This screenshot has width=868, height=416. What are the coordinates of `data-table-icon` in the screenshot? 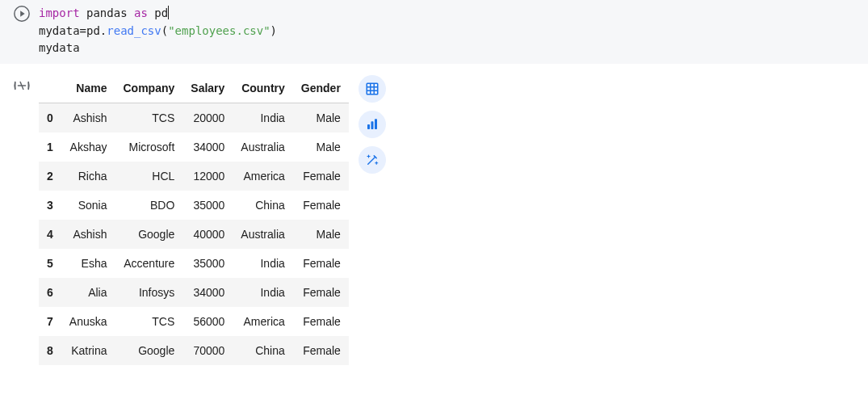 It's located at (372, 89).